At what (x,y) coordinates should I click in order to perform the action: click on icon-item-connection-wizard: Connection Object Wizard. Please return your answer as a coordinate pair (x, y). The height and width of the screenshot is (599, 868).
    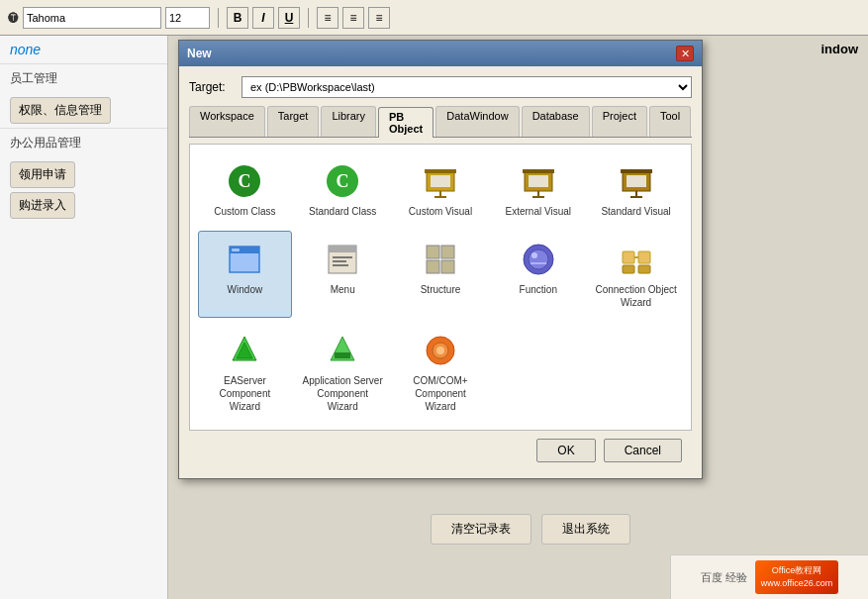
    Looking at the image, I should click on (635, 274).